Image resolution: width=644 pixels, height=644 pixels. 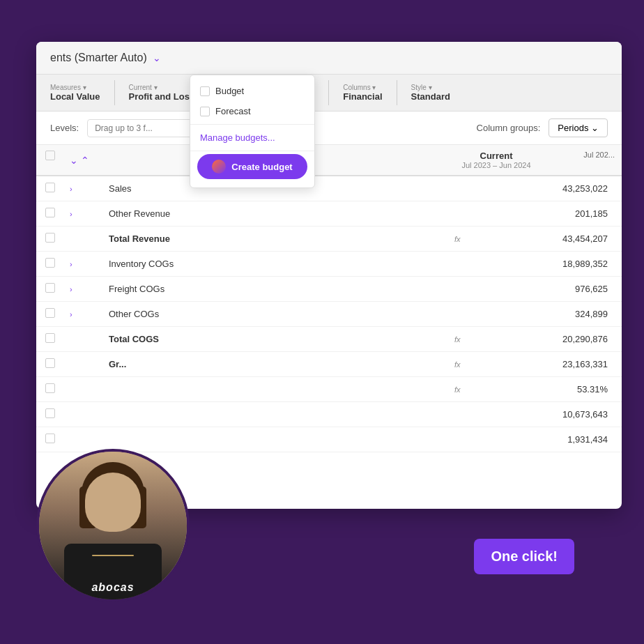 I want to click on current-group: Current ▾ Profit and Loss, so click(x=162, y=93).